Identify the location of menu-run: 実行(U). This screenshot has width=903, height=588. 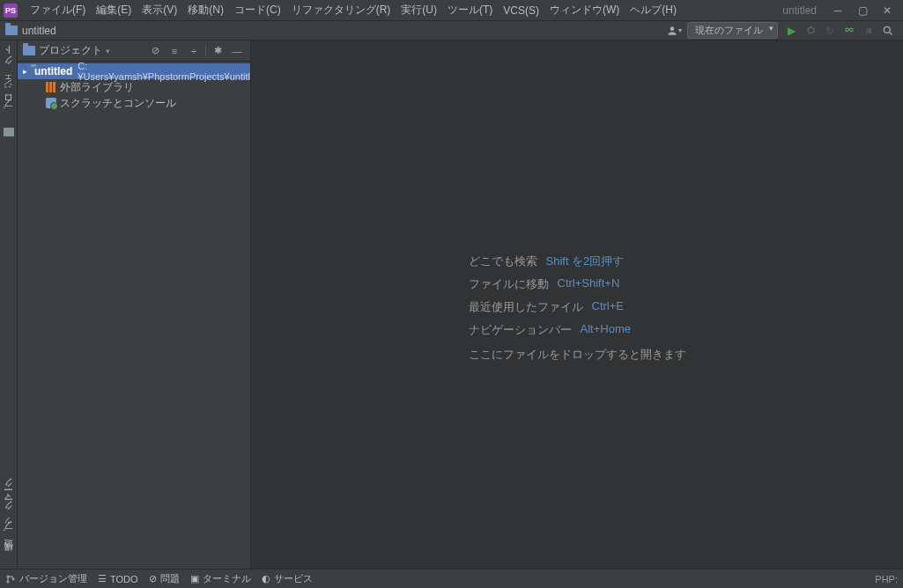
(419, 11).